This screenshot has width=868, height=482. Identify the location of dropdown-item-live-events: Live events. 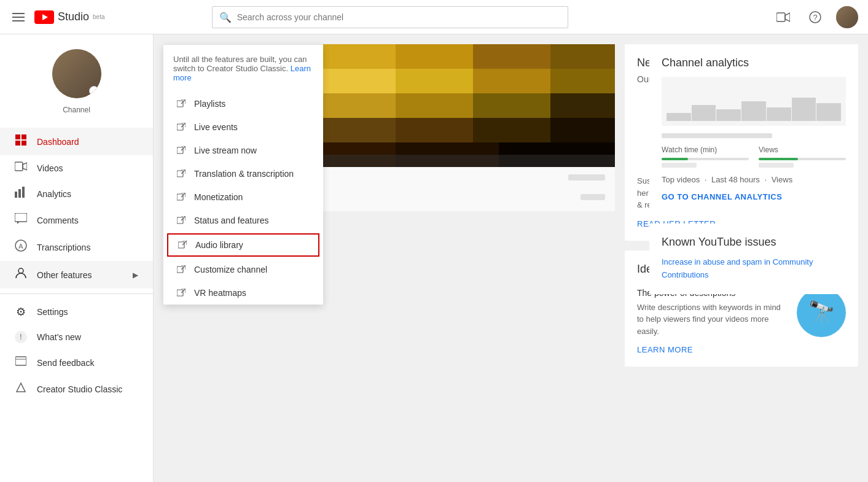
(243, 127).